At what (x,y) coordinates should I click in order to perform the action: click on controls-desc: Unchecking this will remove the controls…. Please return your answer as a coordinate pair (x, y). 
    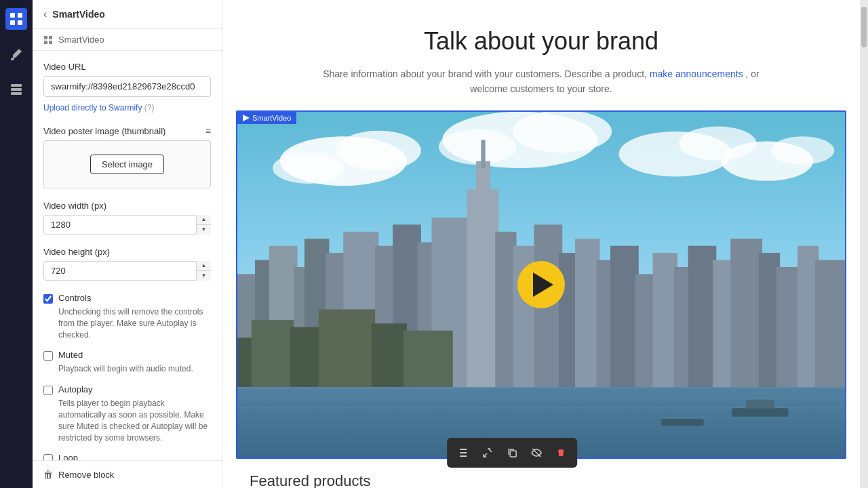
    Looking at the image, I should click on (134, 323).